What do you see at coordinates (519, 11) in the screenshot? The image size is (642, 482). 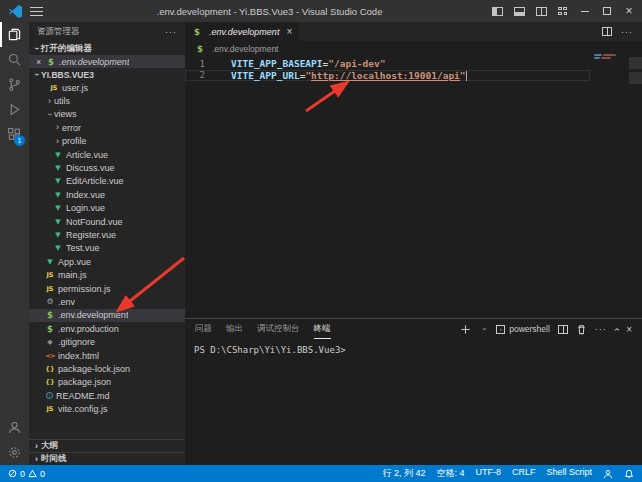 I see `toggle-panel-button` at bounding box center [519, 11].